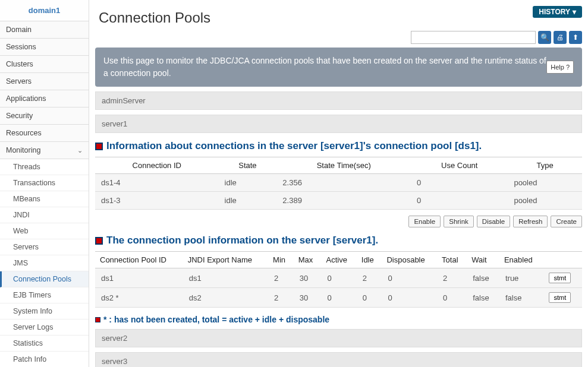 The image size is (588, 367). Describe the element at coordinates (44, 133) in the screenshot. I see `nav-resources: Resources` at that location.